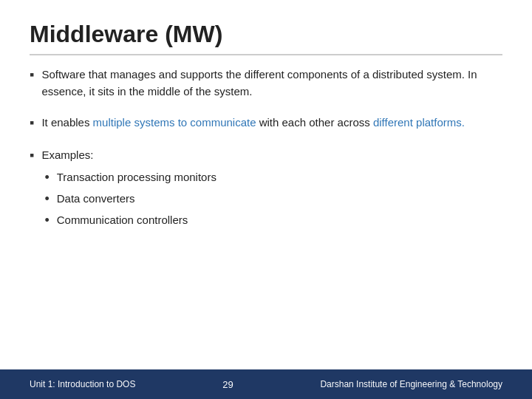 The image size is (532, 399). I want to click on sub-item-2: • Data converters, so click(273, 200).